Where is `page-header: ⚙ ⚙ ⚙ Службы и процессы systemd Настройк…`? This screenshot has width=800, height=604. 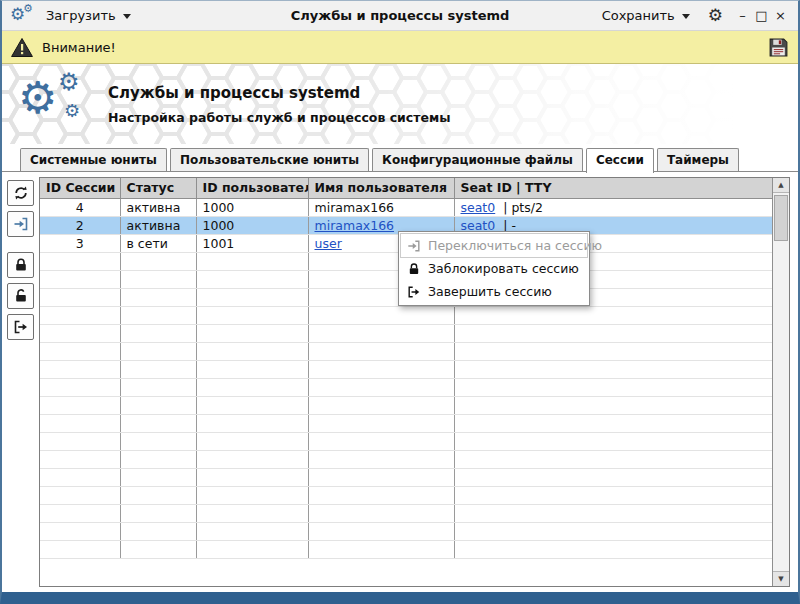
page-header: ⚙ ⚙ ⚙ Службы и процессы systemd Настройк… is located at coordinates (400, 104).